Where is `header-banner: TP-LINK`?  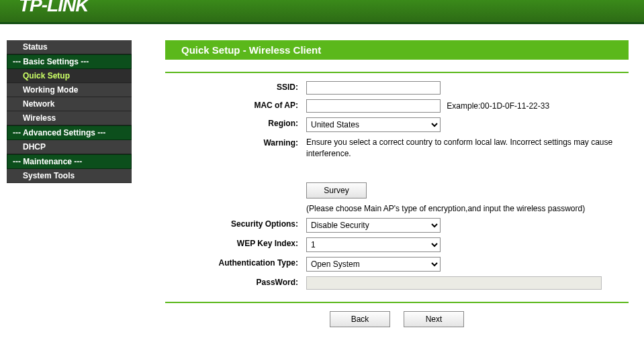 header-banner: TP-LINK is located at coordinates (322, 12).